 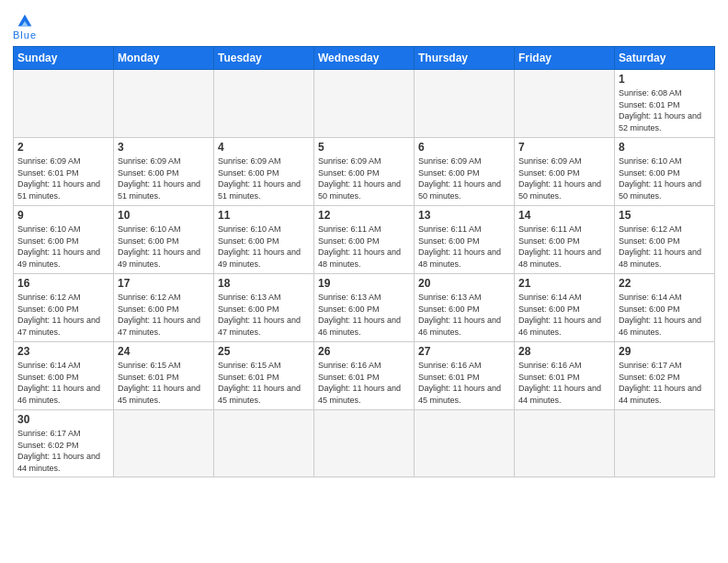 I want to click on calendar-cell: 17Sunrise: 6:12 AMSunset: 6:00 PMDayligh…, so click(x=164, y=308).